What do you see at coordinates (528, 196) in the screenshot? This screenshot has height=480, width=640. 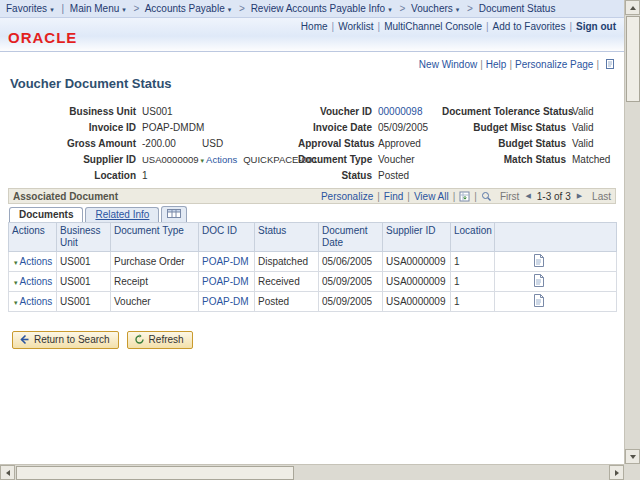 I see `previous-rows-icon: ◀` at bounding box center [528, 196].